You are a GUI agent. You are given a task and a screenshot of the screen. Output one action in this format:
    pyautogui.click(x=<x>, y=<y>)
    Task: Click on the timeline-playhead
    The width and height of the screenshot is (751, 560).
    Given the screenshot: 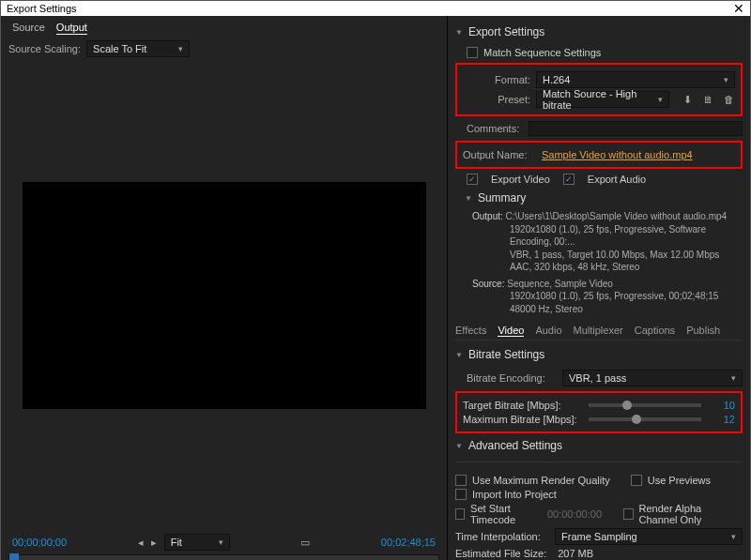 What is the action you would take?
    pyautogui.click(x=14, y=557)
    